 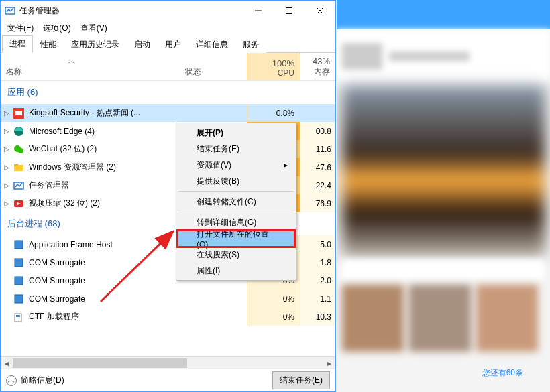 What do you see at coordinates (100, 363) in the screenshot?
I see `scroll-thumb` at bounding box center [100, 363].